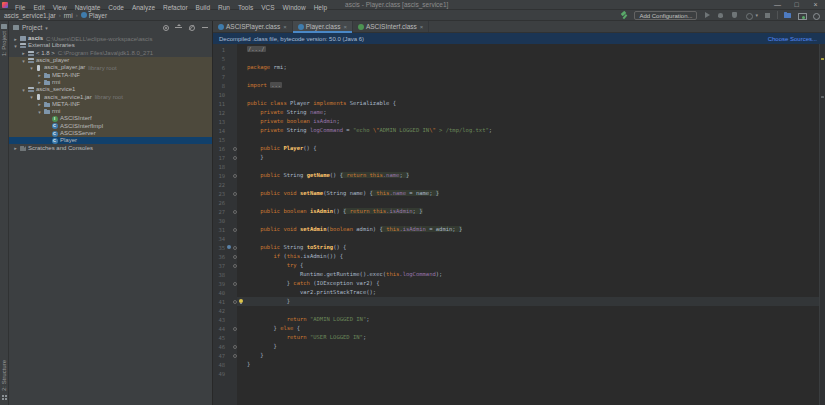  What do you see at coordinates (768, 16) in the screenshot?
I see `stop-icon` at bounding box center [768, 16].